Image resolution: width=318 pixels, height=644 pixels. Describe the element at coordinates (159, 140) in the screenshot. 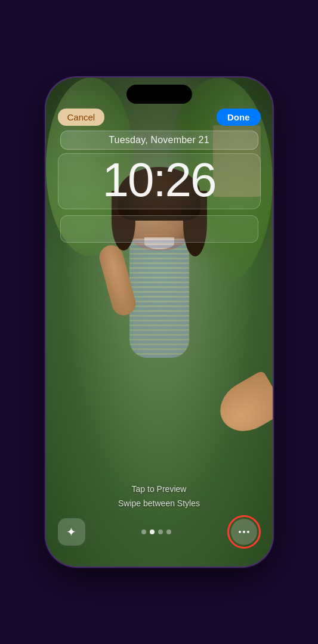

I see `date-text: Tuesday, November 21` at that location.